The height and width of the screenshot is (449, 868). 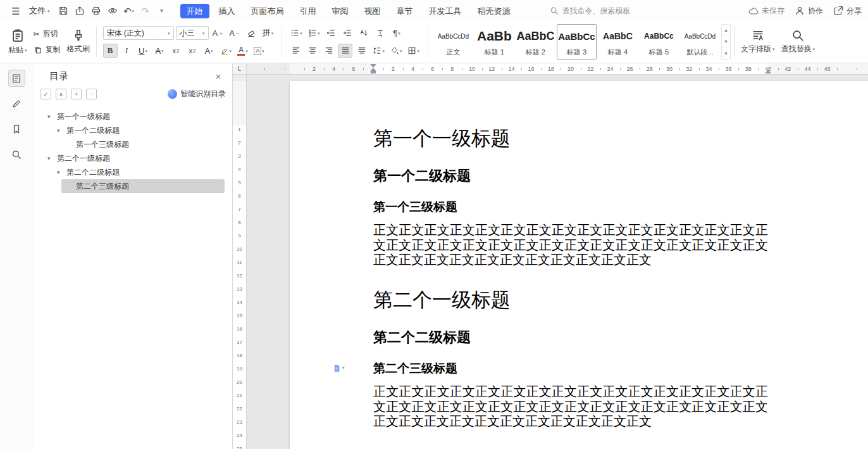 What do you see at coordinates (345, 51) in the screenshot?
I see `align-justify-button` at bounding box center [345, 51].